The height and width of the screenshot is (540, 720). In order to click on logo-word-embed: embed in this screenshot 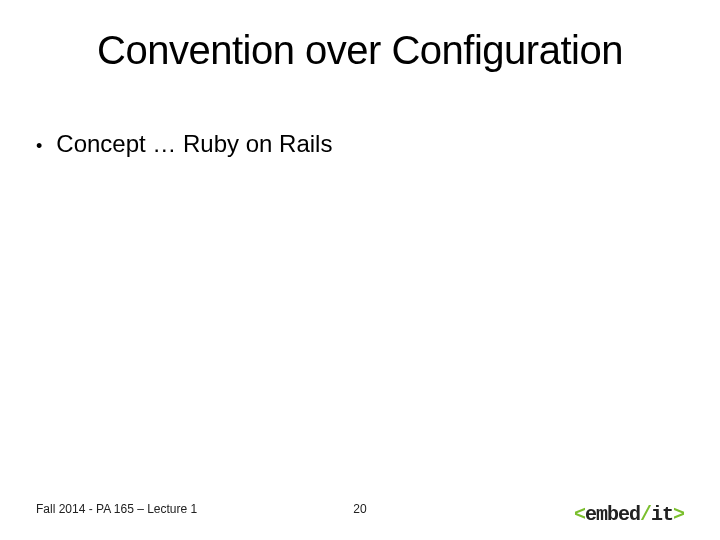, I will do `click(612, 514)`.